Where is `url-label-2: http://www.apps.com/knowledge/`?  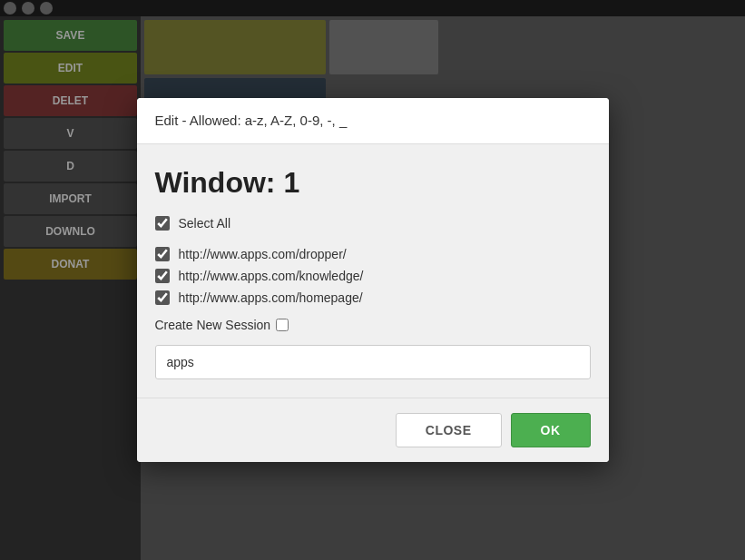
url-label-2: http://www.apps.com/knowledge/ is located at coordinates (271, 276).